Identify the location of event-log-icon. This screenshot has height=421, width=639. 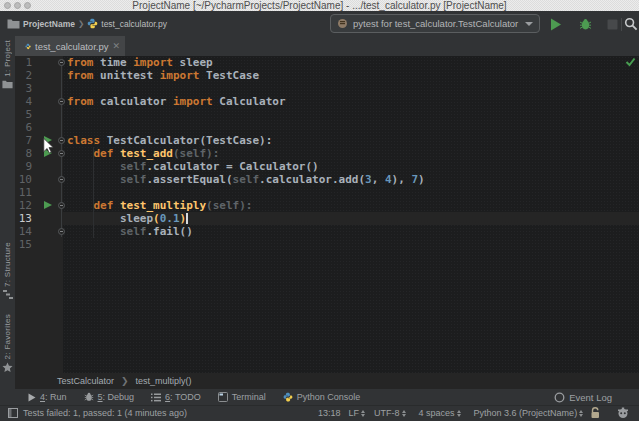
(560, 398).